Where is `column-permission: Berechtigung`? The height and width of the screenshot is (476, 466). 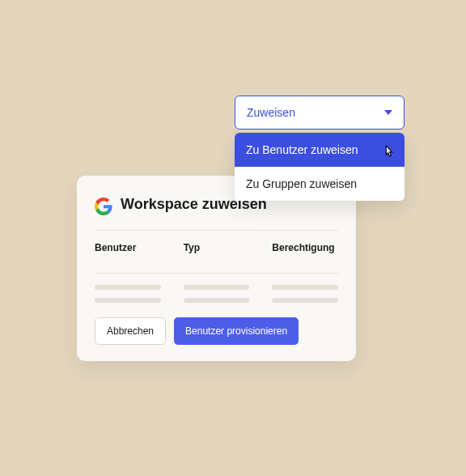
column-permission: Berechtigung is located at coordinates (305, 248).